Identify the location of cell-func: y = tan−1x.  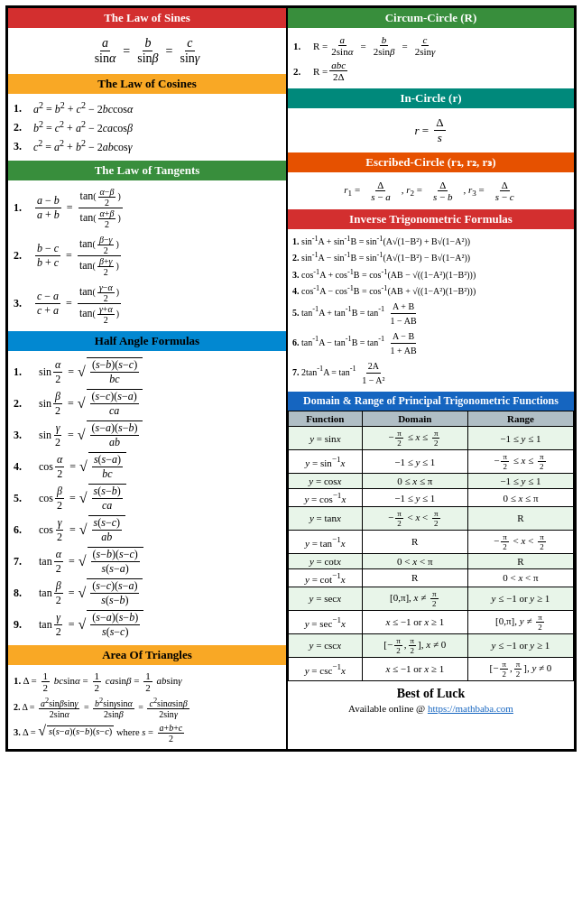
(326, 541).